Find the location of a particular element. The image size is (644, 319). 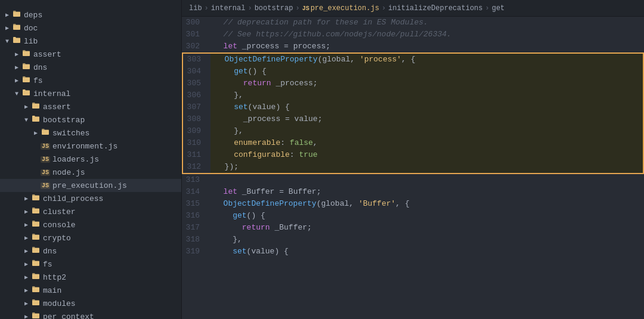

tree-item-node-js: JSnode.js is located at coordinates (91, 172).